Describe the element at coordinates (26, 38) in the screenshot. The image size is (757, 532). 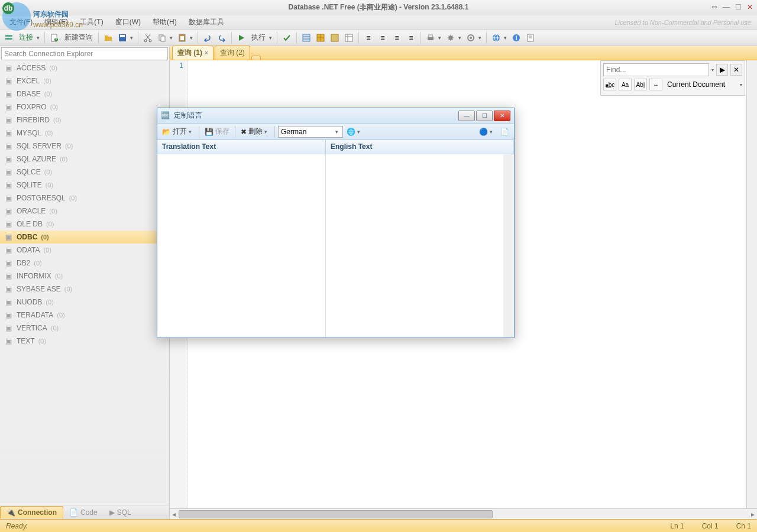
I see `connect-label: 连接` at that location.